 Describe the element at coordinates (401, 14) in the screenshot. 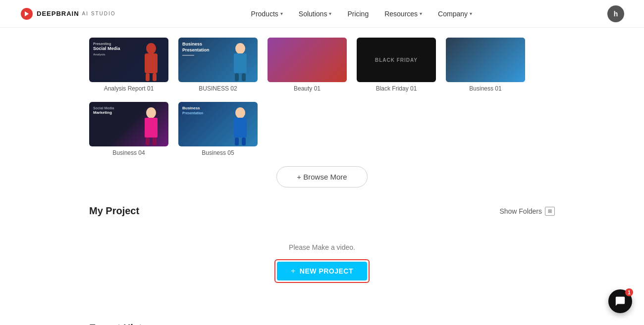

I see `nav-resources-label: Resources` at that location.